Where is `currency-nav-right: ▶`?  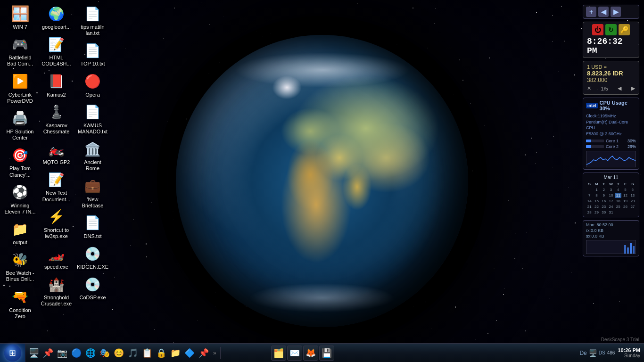
currency-nav-right: ▶ is located at coordinates (633, 89).